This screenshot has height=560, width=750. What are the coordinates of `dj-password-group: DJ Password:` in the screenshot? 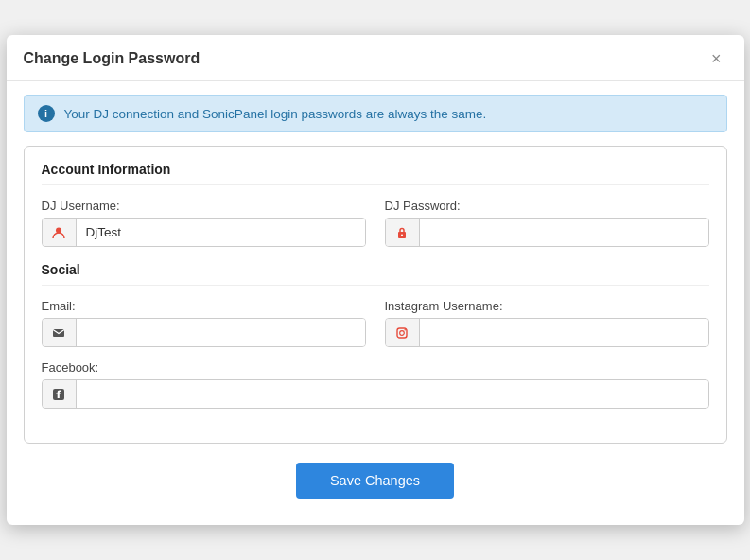 It's located at (547, 223).